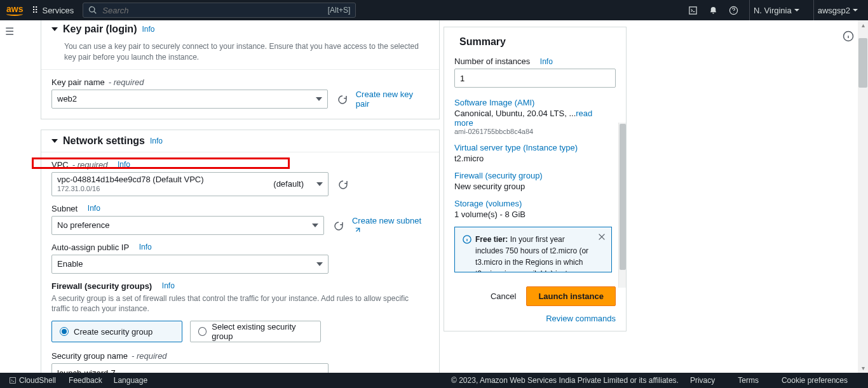 The width and height of the screenshot is (868, 388). Describe the element at coordinates (848, 37) in the screenshot. I see `info-panel-toggle` at that location.